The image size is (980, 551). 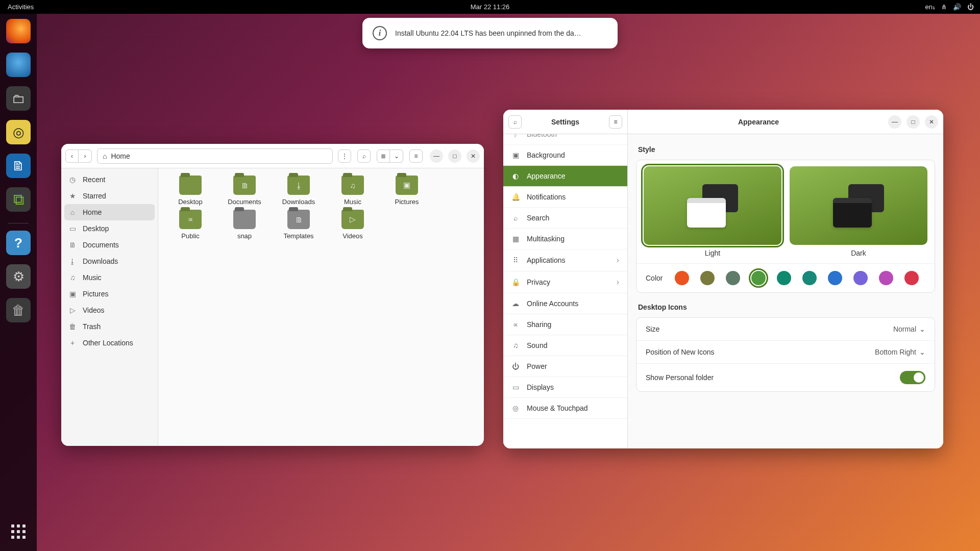 What do you see at coordinates (944, 7) in the screenshot?
I see `network-icon: ⋔` at bounding box center [944, 7].